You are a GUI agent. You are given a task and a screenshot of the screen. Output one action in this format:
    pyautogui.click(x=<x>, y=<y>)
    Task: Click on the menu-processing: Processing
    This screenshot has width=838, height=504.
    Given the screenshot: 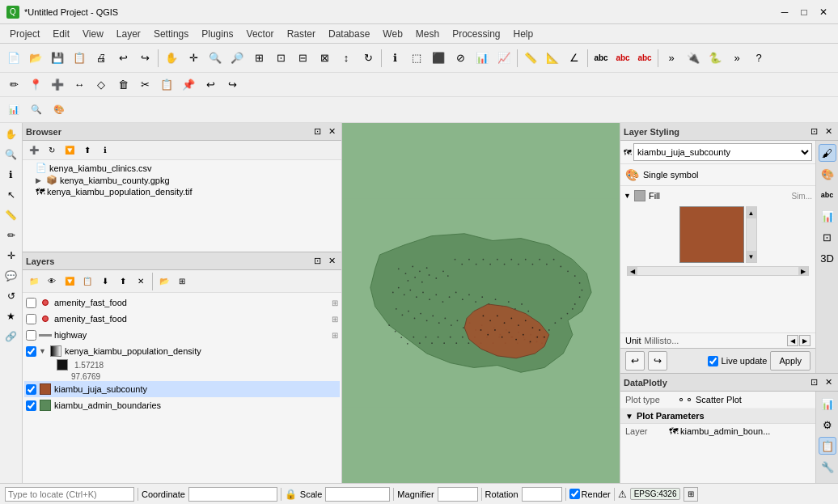 What is the action you would take?
    pyautogui.click(x=476, y=34)
    